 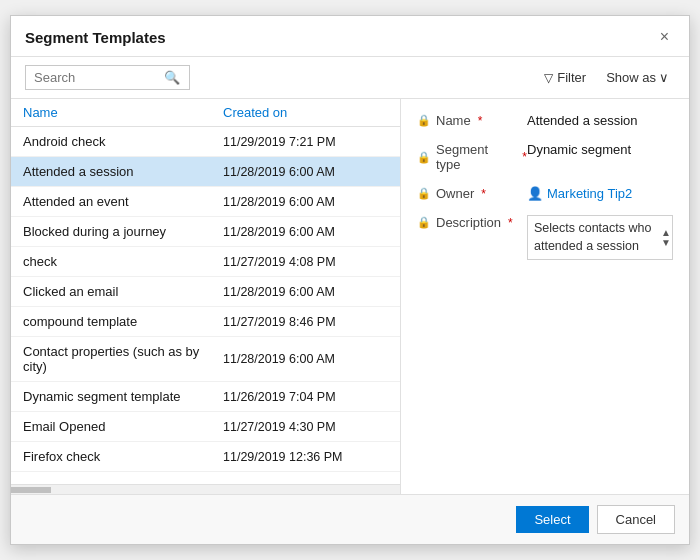 What do you see at coordinates (484, 194) in the screenshot?
I see `required-star-3: *` at bounding box center [484, 194].